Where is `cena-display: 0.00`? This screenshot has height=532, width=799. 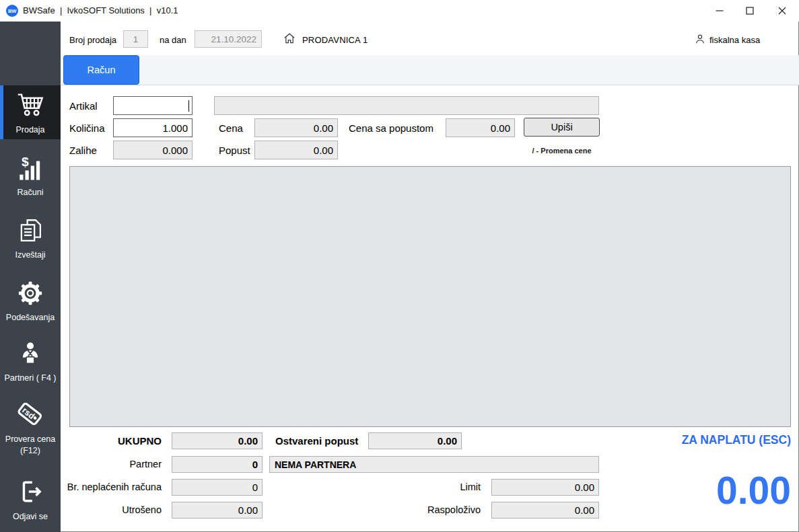
cena-display: 0.00 is located at coordinates (296, 128).